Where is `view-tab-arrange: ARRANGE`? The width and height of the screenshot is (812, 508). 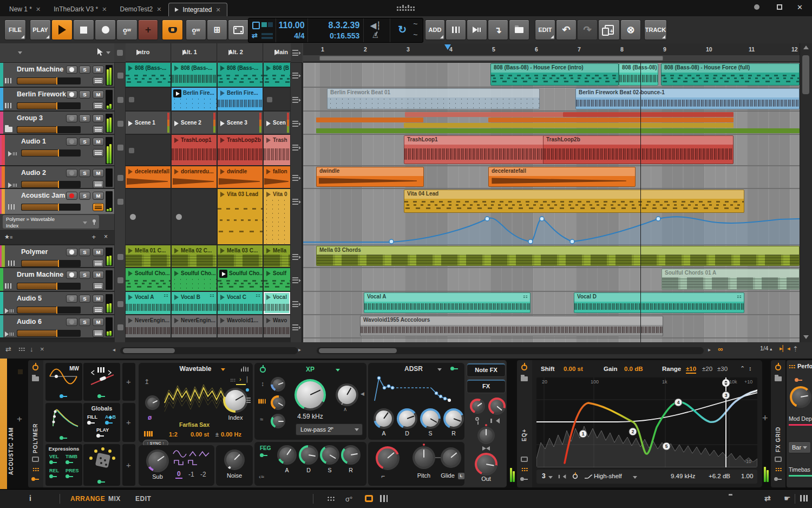 view-tab-arrange: ARRANGE is located at coordinates (88, 499).